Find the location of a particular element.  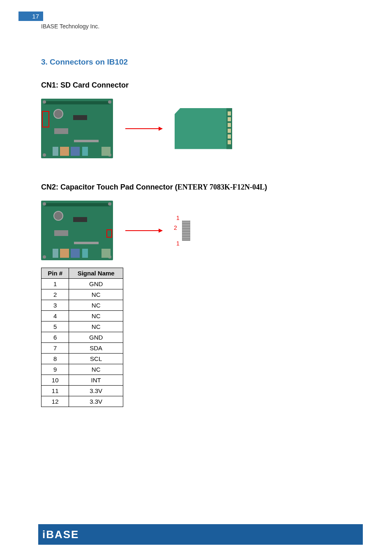

pin-label-1: 1 is located at coordinates (178, 218).